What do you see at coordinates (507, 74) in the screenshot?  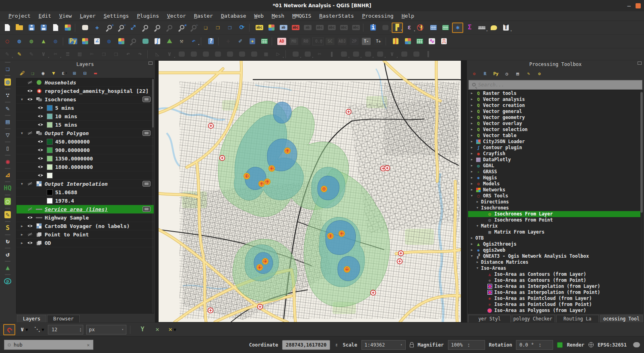 I see `history-button: ◷` at bounding box center [507, 74].